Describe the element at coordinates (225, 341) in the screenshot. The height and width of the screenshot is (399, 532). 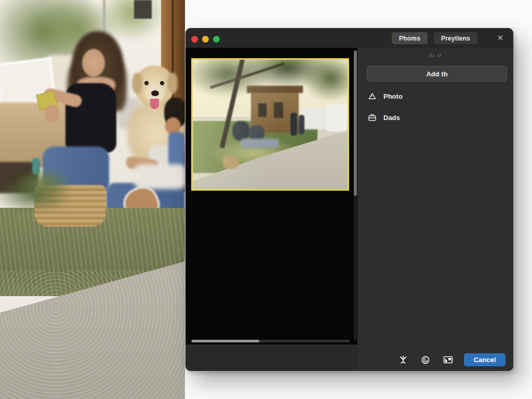
I see `horizontal-scrollbar-thumb` at that location.